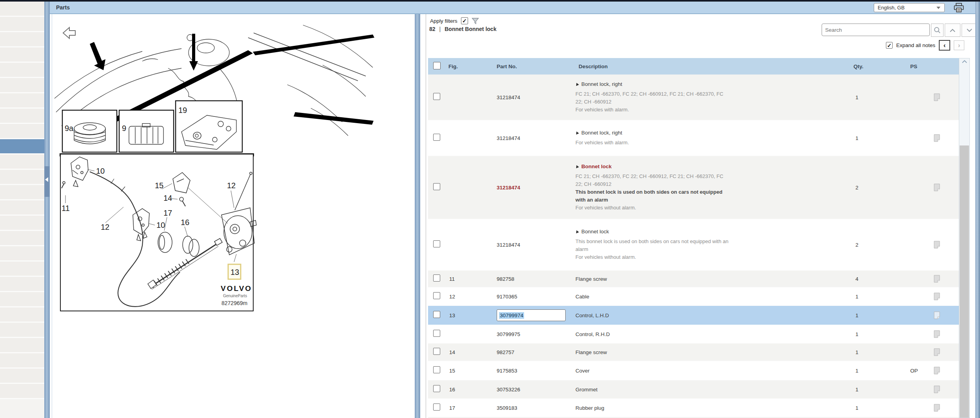  What do you see at coordinates (964, 62) in the screenshot?
I see `scroll-up-icon` at bounding box center [964, 62].